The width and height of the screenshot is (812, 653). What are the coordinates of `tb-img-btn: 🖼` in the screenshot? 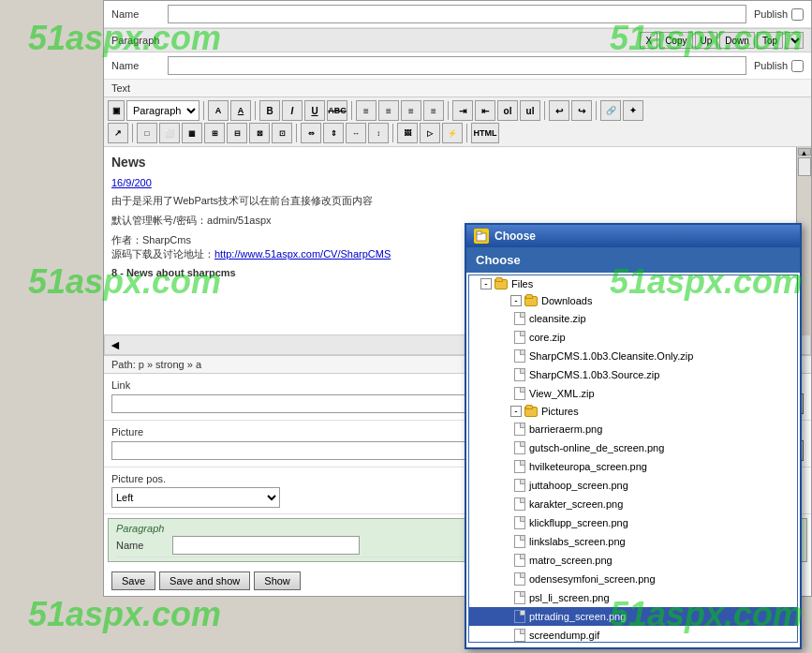 It's located at (407, 133).